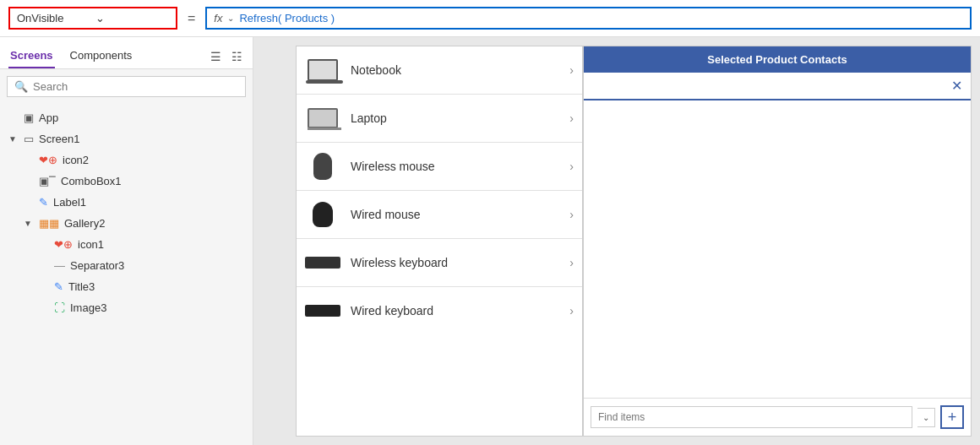  I want to click on grid-view-icon: ☷, so click(237, 57).